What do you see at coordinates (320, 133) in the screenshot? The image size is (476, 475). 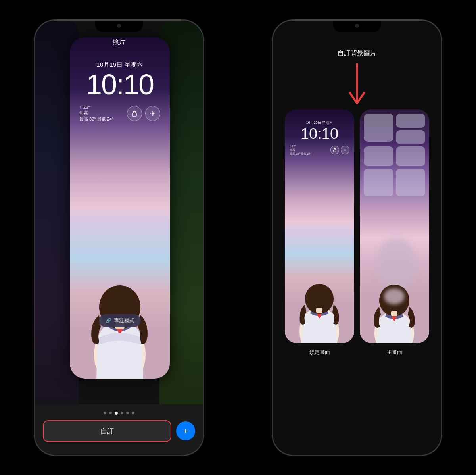 I see `ls-preview-overlay: 10月19日 星期六 10:10 ☾26° 無霧 最高 32° 最低 24°` at bounding box center [320, 133].